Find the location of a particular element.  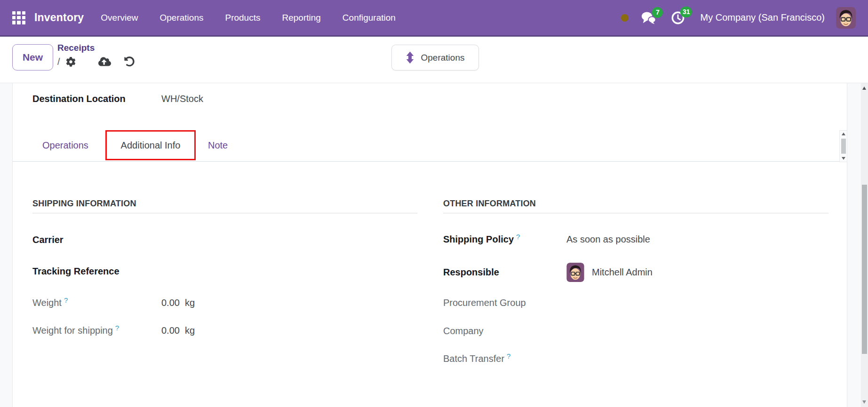

company-field: Company is located at coordinates (505, 331).